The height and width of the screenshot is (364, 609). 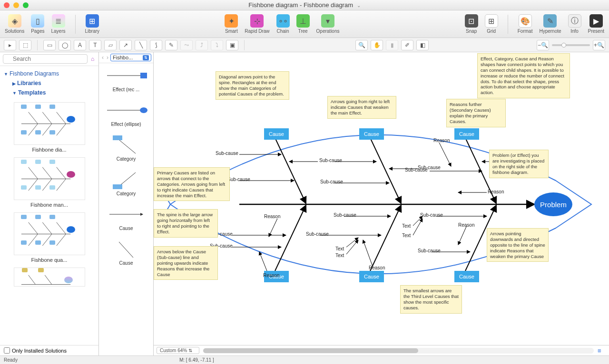 I want to click on textbox-tool: T, so click(x=95, y=45).